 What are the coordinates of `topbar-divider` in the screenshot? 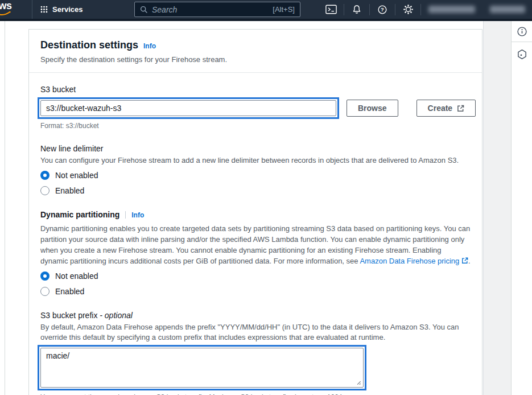 It's located at (421, 10).